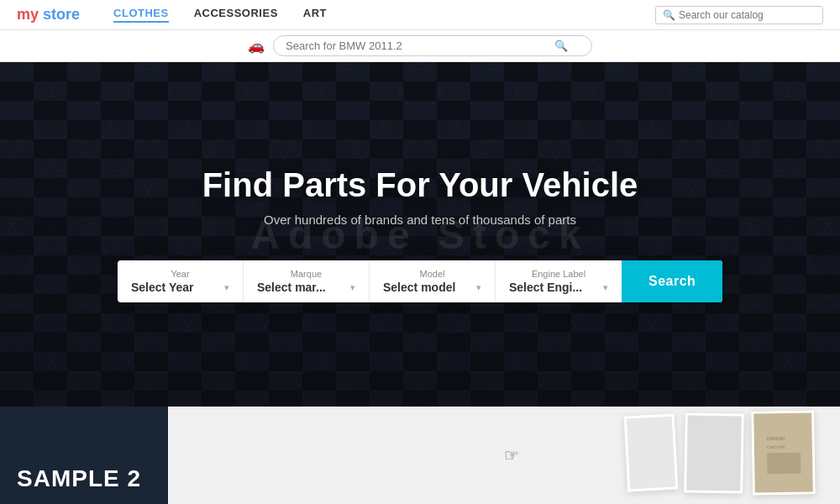 This screenshot has height=504, width=840. I want to click on year-label: Year, so click(180, 274).